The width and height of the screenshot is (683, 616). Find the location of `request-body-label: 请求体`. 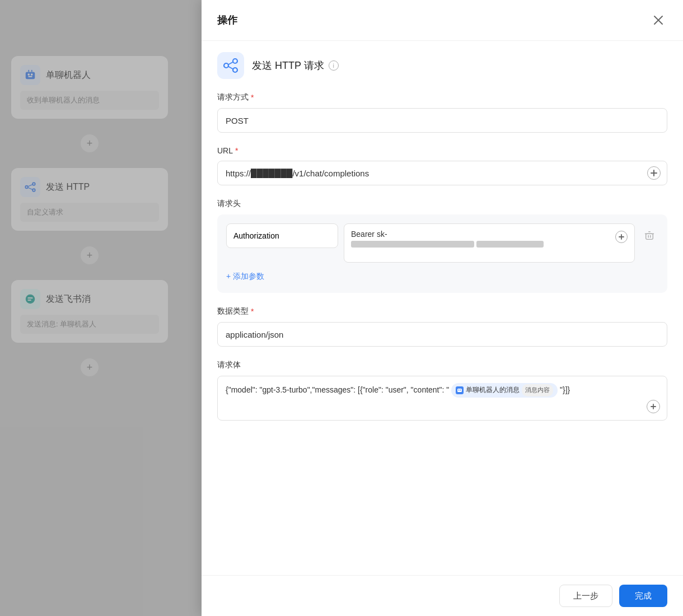

request-body-label: 请求体 is located at coordinates (442, 365).